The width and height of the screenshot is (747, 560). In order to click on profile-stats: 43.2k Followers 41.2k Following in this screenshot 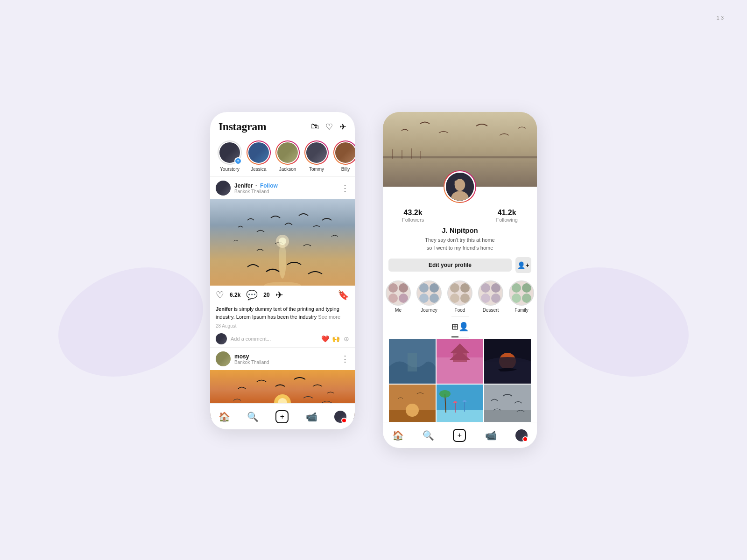, I will do `click(460, 214)`.